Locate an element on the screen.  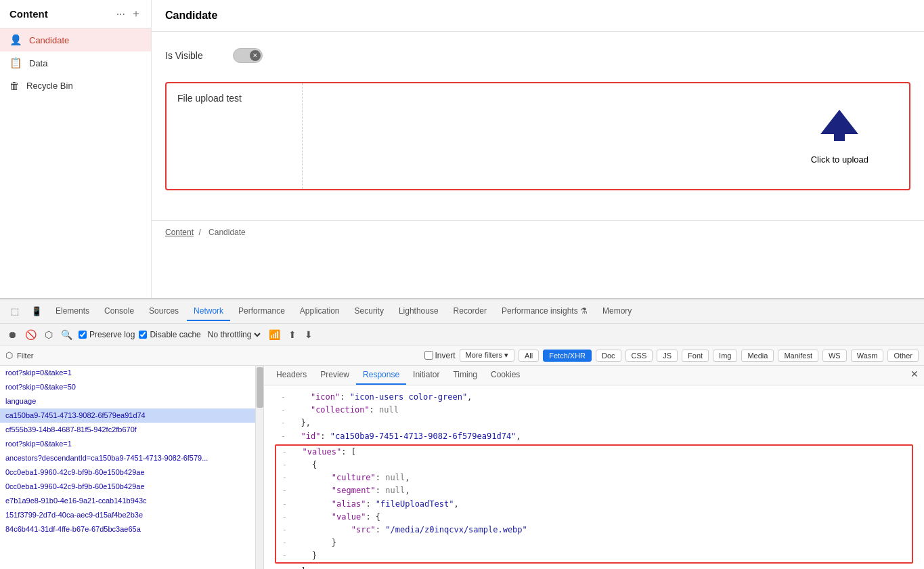
breadcrumb-parent: Content is located at coordinates (179, 232).